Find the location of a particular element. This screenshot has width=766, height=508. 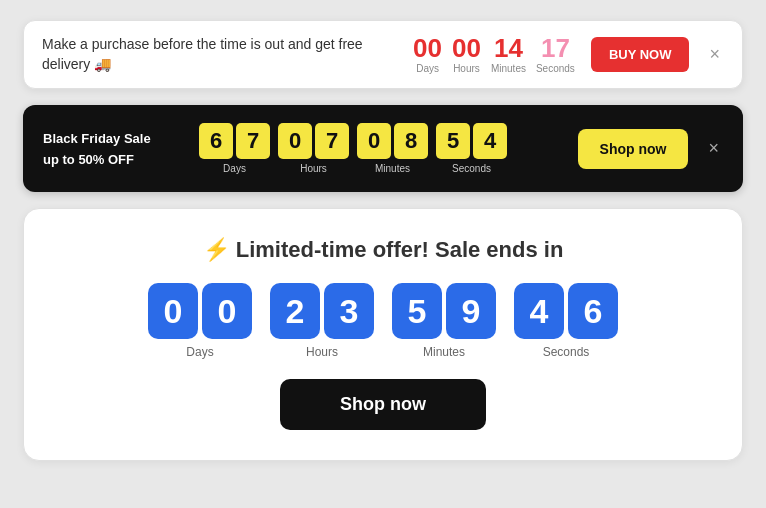

minutes-label: Minutes is located at coordinates (508, 68).